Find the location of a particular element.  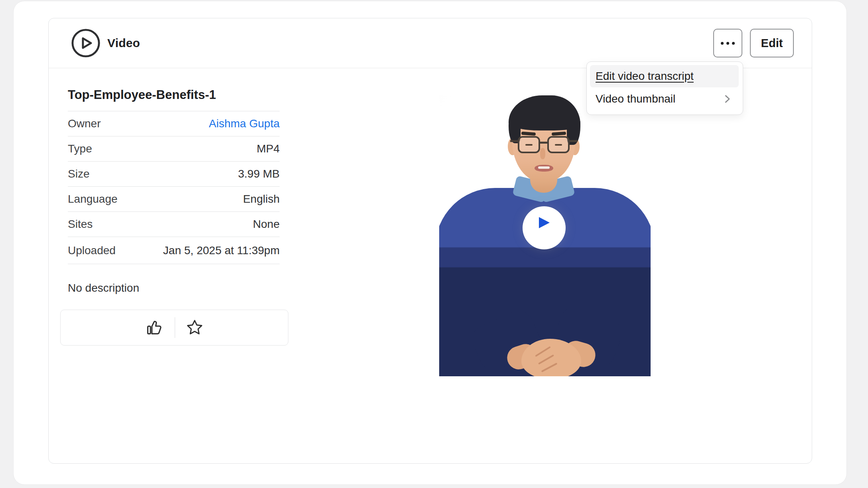

row-label: Owner is located at coordinates (84, 124).